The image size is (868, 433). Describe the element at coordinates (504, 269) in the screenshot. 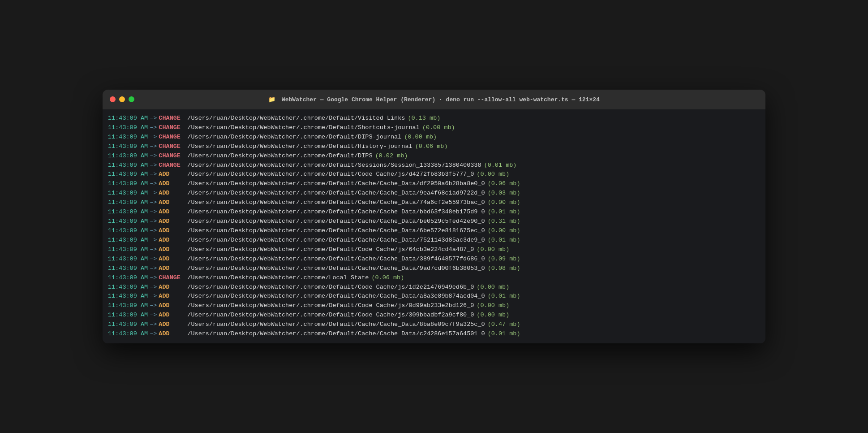

I see `log-file-size: (0.08 mb)` at that location.